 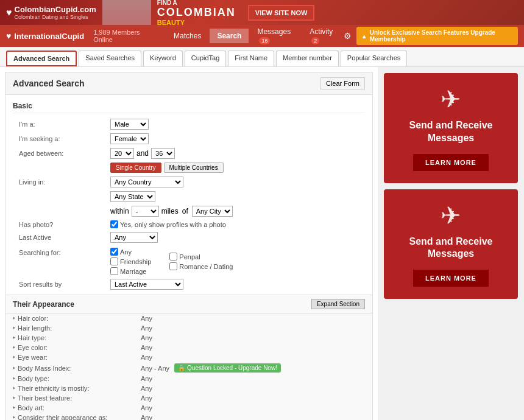 What do you see at coordinates (451, 163) in the screenshot?
I see `learn-more-btn-1: LEARN MORE` at bounding box center [451, 163].